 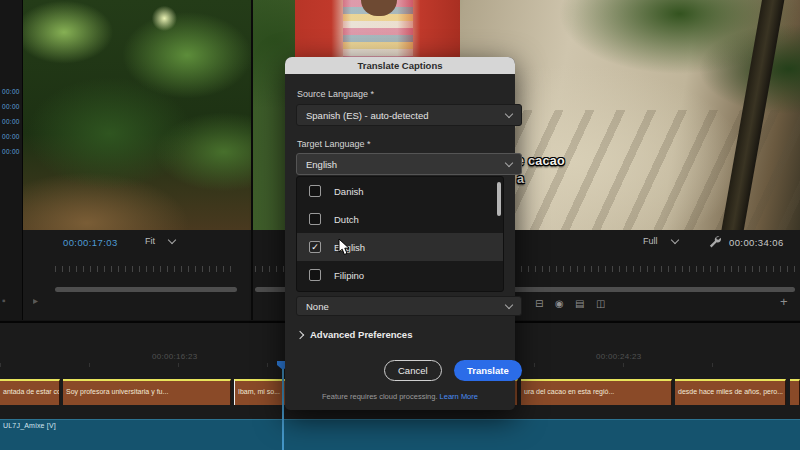 What do you see at coordinates (400, 434) in the screenshot?
I see `video-track-clip: UL7J_Amixe [V]` at bounding box center [400, 434].